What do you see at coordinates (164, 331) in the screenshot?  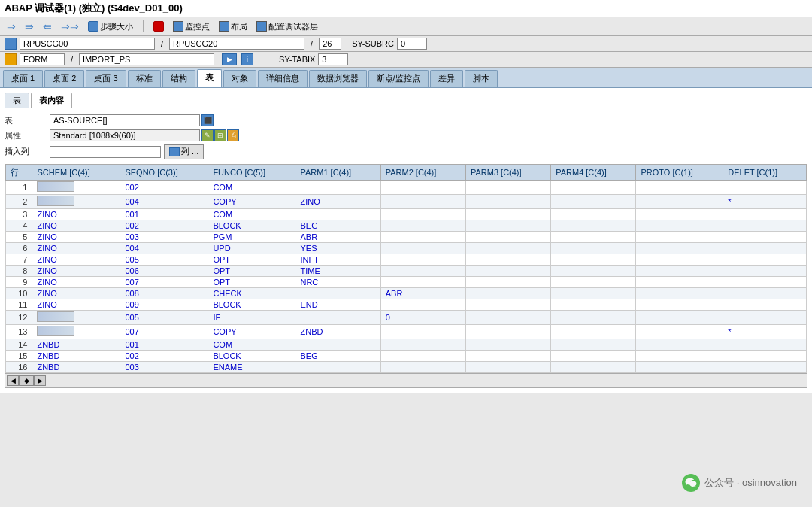 I see `cell-seqno: 007` at bounding box center [164, 331].